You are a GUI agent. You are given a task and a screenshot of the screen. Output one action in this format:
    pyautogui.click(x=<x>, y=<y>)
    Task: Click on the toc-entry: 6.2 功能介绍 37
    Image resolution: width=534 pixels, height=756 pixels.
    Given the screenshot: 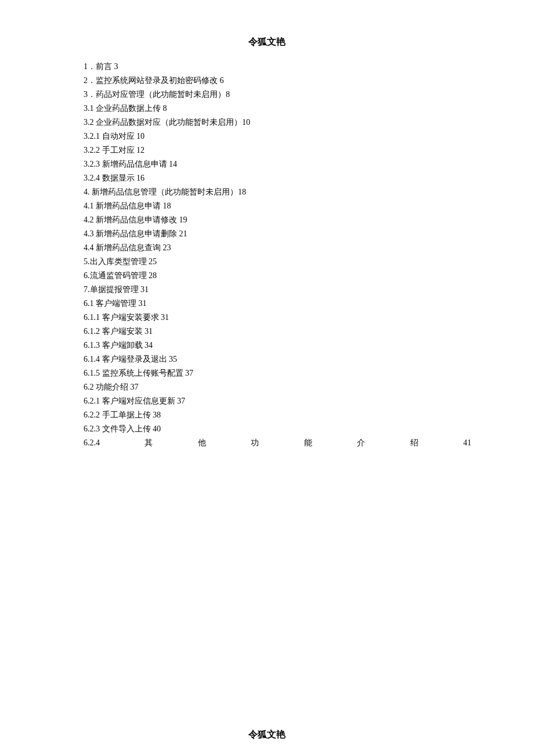 What is the action you would take?
    pyautogui.click(x=277, y=387)
    